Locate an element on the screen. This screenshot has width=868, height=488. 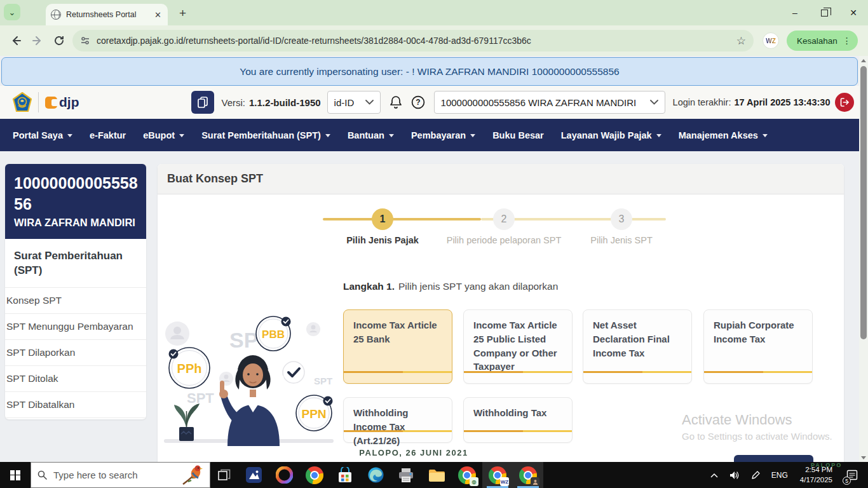
extension-icon: WZ is located at coordinates (771, 41).